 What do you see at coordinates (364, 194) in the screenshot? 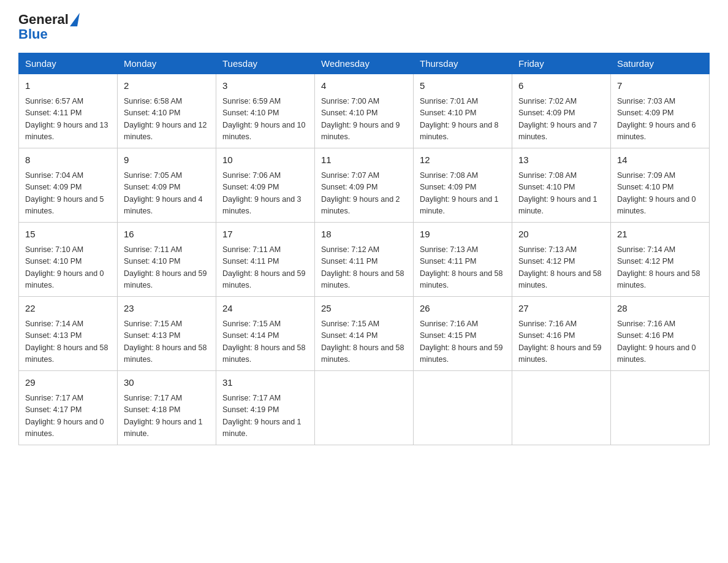
I see `day-info: Sunrise: 7:07 AMSunset: 4:09 PMDaylight:…` at bounding box center [364, 194].